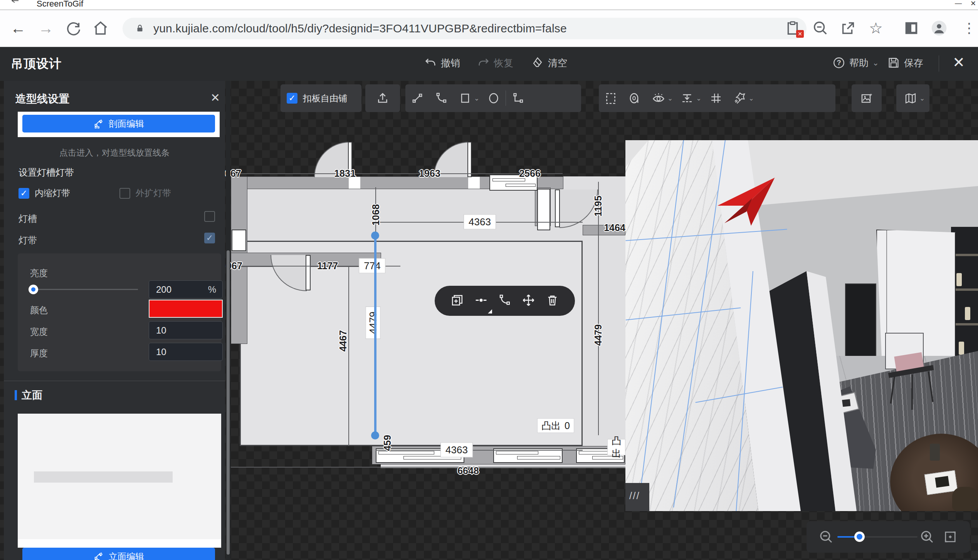  Describe the element at coordinates (383, 98) in the screenshot. I see `upload-icon` at that location.